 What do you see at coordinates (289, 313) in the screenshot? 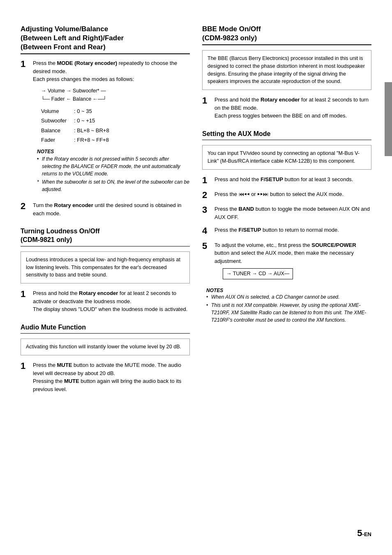
I see `note-aux-2: This unit is not XM compatible. However,…` at bounding box center [289, 313].